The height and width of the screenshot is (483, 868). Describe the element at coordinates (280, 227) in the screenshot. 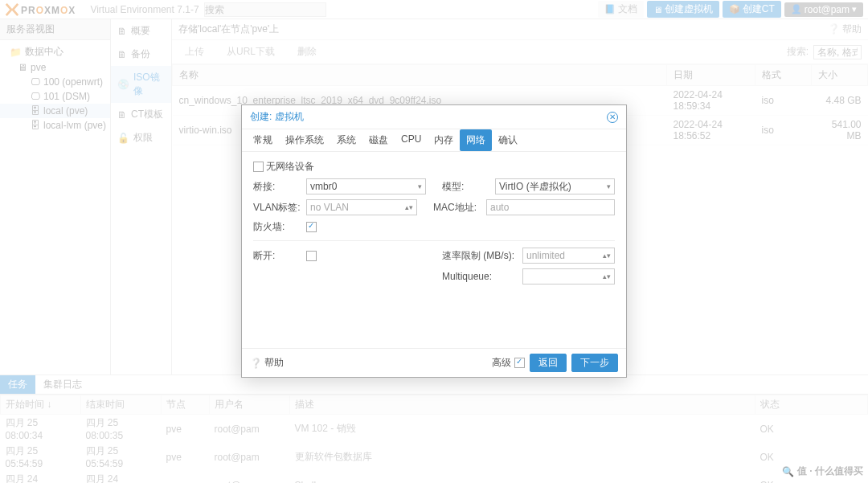

I see `firewall-label: 防火墙:` at that location.